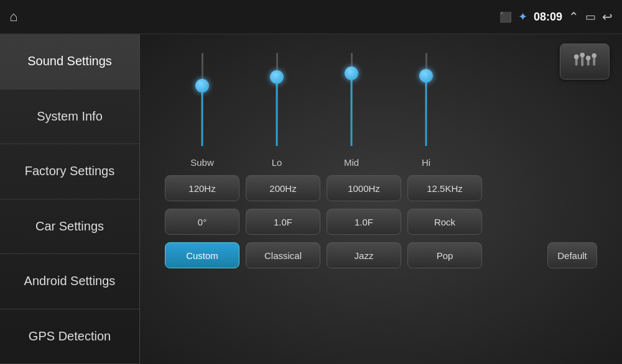 This screenshot has height=364, width=622. I want to click on slider-track-lo, so click(277, 102).